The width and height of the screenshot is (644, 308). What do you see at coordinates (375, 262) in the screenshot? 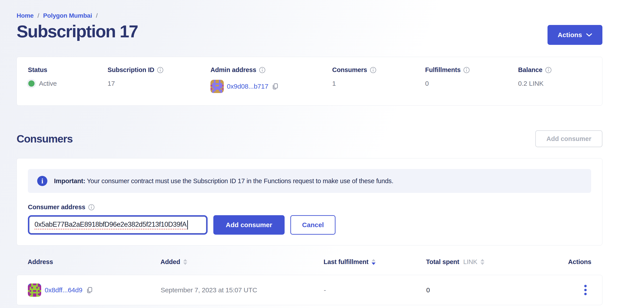
I see `column-header-last-fulfillment: Last fulfillment` at bounding box center [375, 262].